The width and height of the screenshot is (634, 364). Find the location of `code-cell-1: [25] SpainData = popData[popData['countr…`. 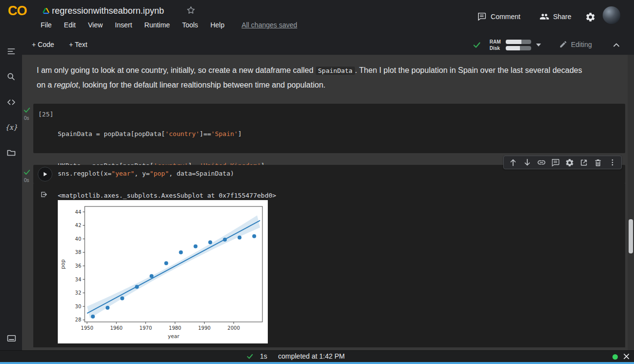

code-cell-1: [25] SpainData = popData[popData['countr… is located at coordinates (329, 128).